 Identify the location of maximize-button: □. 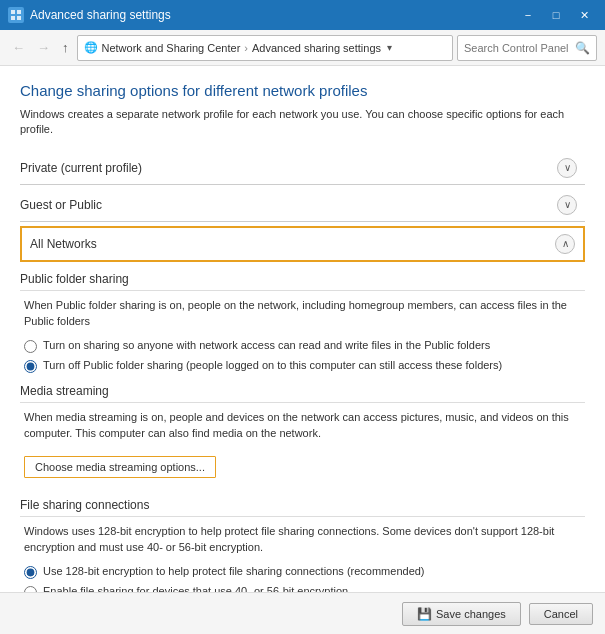
(556, 15).